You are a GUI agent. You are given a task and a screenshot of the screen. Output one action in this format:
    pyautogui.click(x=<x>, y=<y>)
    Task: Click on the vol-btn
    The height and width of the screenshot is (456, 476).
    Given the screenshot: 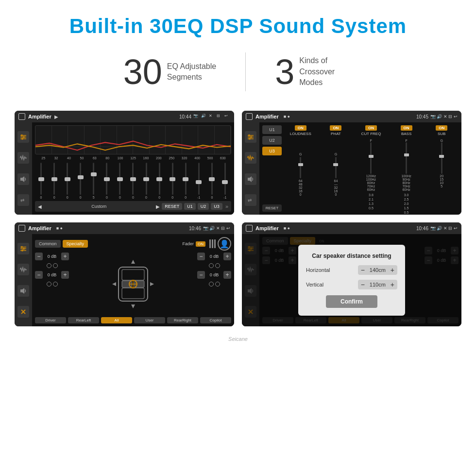 What is the action you would take?
    pyautogui.click(x=23, y=179)
    